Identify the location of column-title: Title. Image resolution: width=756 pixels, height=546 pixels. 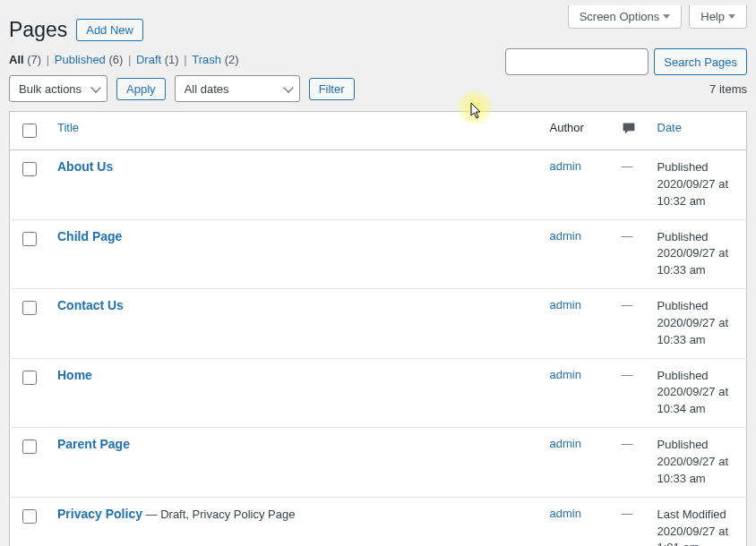
(295, 131).